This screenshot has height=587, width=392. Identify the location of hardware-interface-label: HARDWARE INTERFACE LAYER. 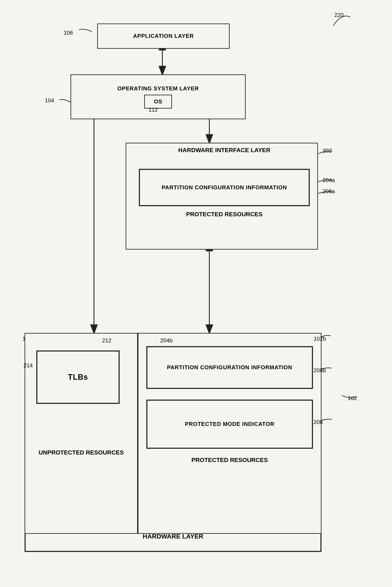
(224, 150).